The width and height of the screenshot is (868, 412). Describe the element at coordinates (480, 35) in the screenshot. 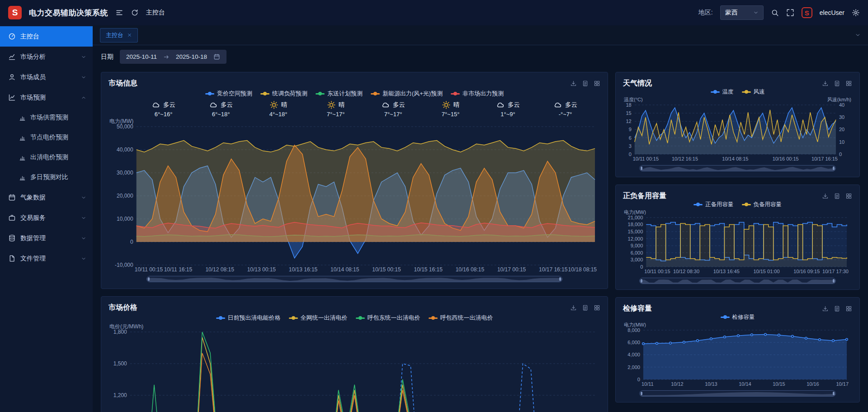

I see `tab-bar: 主控台` at that location.